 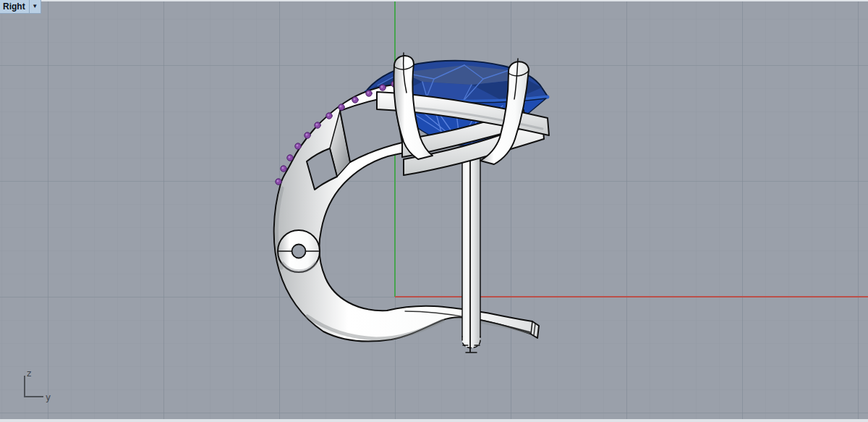 I want to click on viewport-title-bar: Right ▼, so click(x=20, y=7).